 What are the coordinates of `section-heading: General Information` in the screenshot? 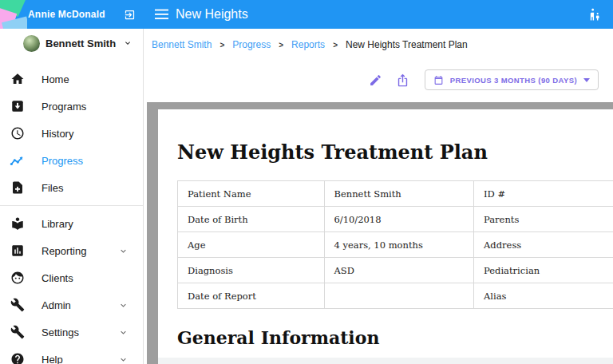 It's located at (395, 338).